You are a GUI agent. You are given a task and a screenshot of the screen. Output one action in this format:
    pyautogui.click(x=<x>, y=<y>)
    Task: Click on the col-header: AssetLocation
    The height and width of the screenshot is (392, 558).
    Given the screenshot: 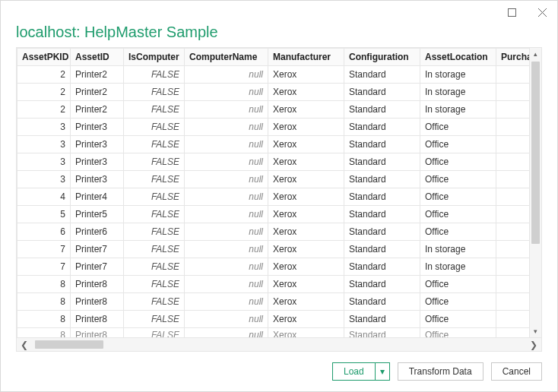 What is the action you would take?
    pyautogui.click(x=458, y=58)
    